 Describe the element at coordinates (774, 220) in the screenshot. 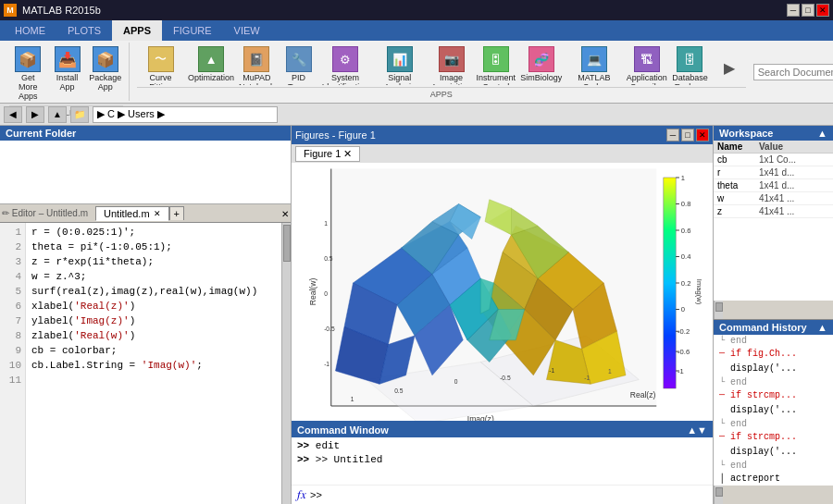

I see `workspace-table: Name Value cb 1x1 Co... r 1x41 d... thet…` at that location.